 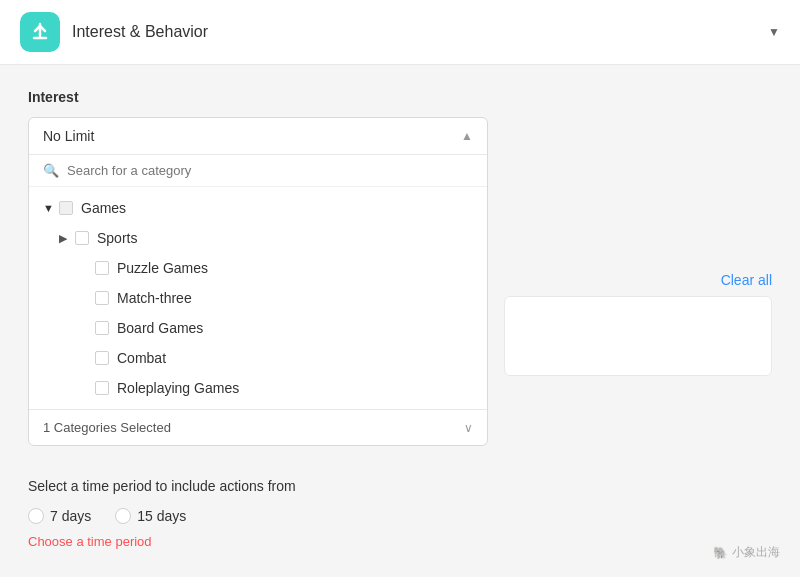 What do you see at coordinates (154, 298) in the screenshot?
I see `match-three-label: Match-three` at bounding box center [154, 298].